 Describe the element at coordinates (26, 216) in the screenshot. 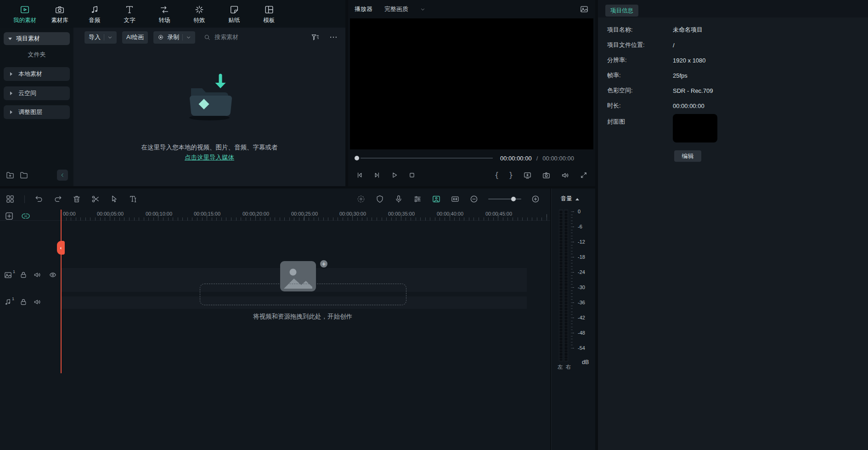

I see `link-clips-button` at that location.